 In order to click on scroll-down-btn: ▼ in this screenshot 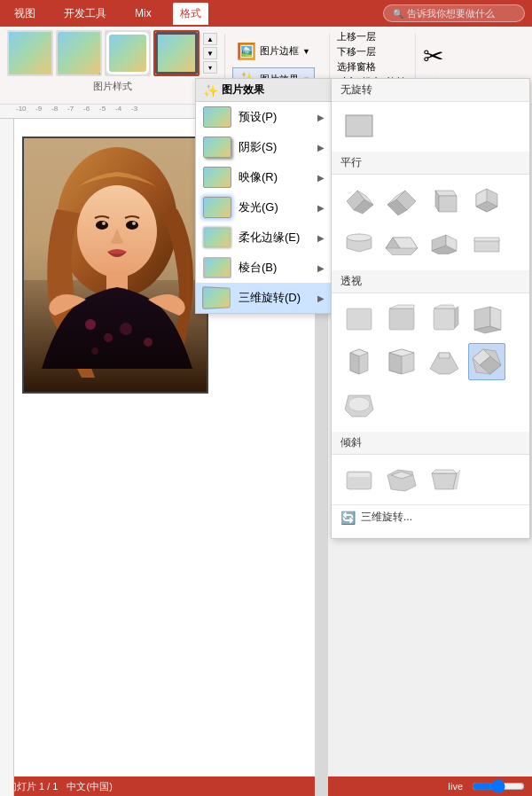, I will do `click(210, 53)`.